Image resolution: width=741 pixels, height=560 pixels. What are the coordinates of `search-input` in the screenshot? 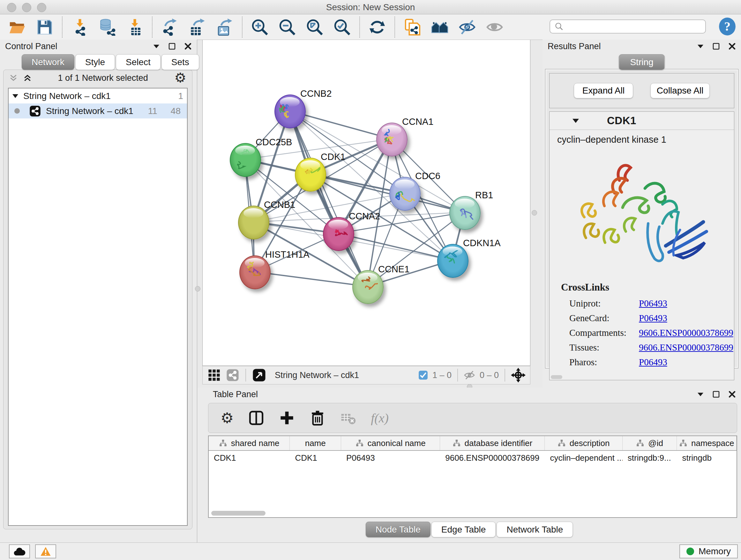 It's located at (636, 27).